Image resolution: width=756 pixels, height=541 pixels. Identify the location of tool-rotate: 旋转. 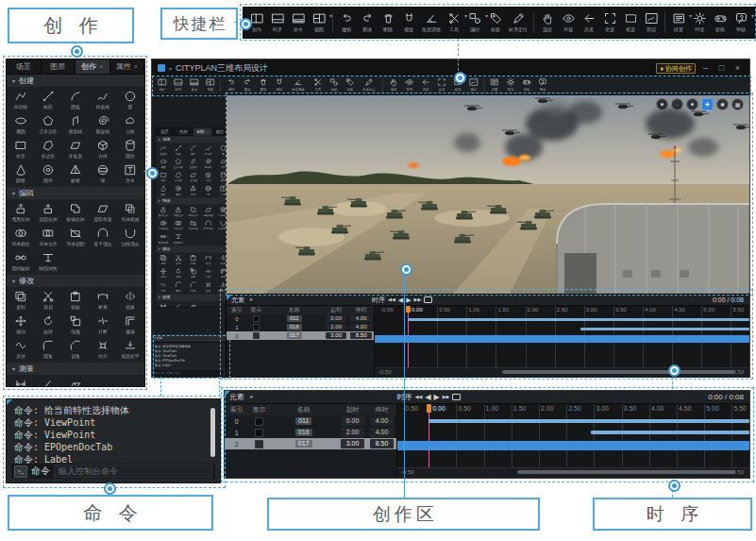
(47, 325).